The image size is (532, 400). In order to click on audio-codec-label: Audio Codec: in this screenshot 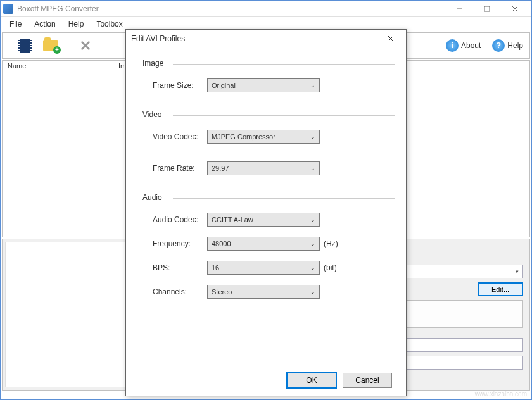, I will do `click(180, 220)`.